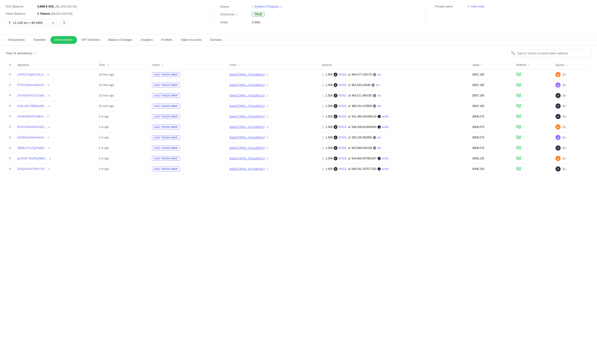 Image resolution: width=597 pixels, height=364 pixels. I want to click on add-notes-button: ✏ Add notes, so click(476, 6).